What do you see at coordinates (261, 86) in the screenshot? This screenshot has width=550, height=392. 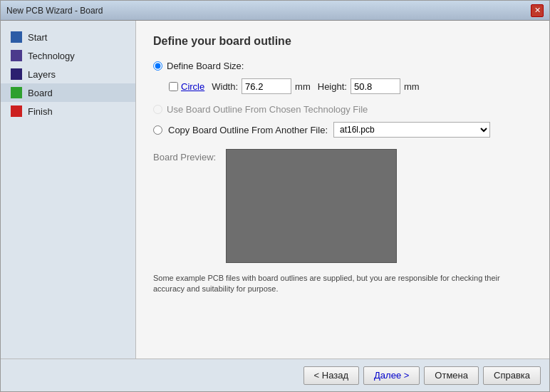 I see `width-group: Width: mm` at bounding box center [261, 86].